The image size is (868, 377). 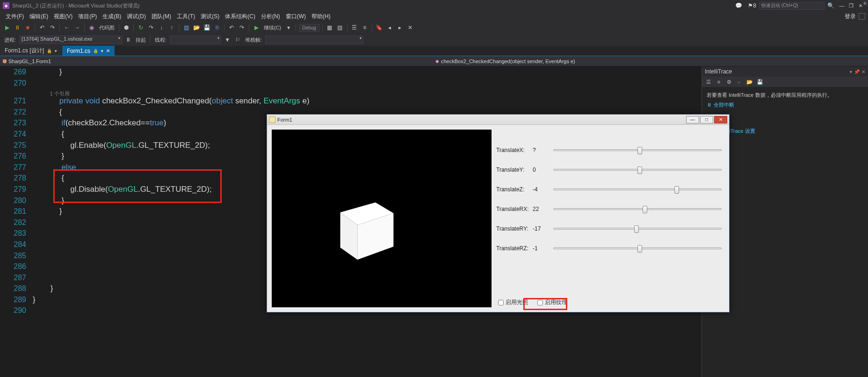 What do you see at coordinates (92, 28) in the screenshot?
I see `codemap-icon: ◉` at bounding box center [92, 28].